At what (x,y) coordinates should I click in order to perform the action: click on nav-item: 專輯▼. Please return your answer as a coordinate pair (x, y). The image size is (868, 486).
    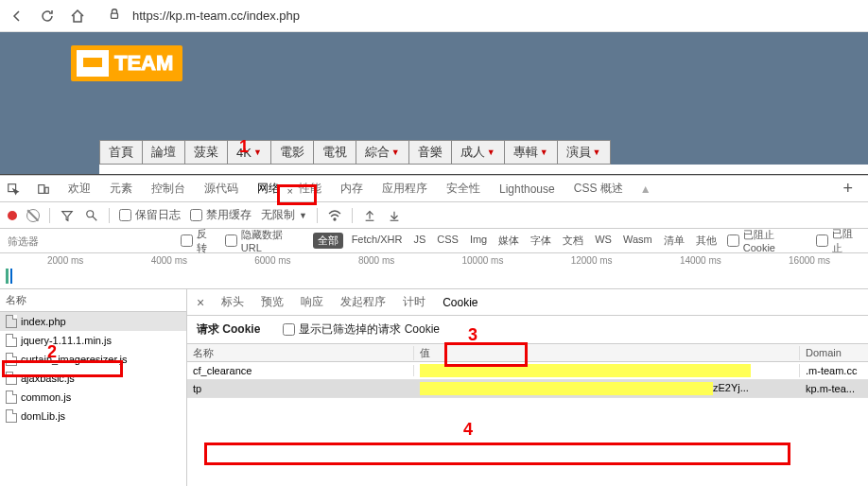
    Looking at the image, I should click on (531, 152).